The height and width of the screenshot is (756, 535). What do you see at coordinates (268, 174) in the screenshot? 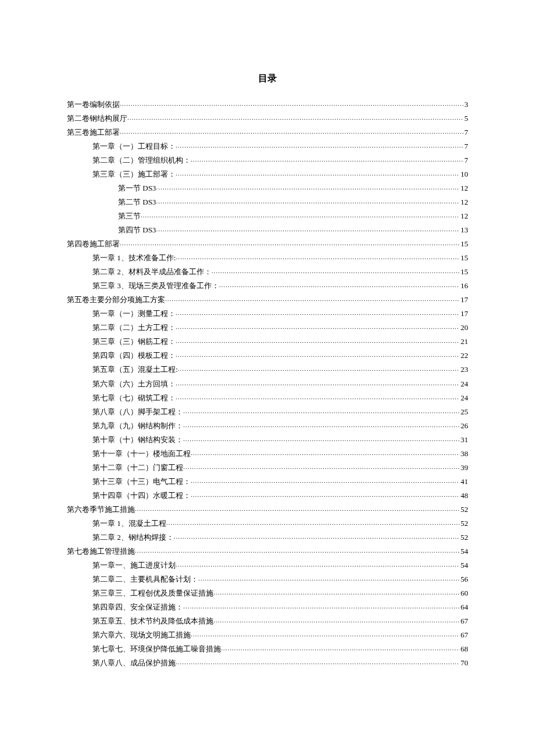
I see `toc-entry: 第三章（三）施工部署：10` at bounding box center [268, 174].